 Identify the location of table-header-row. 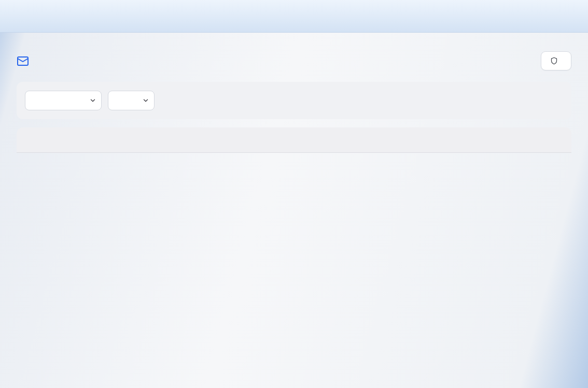
(294, 140).